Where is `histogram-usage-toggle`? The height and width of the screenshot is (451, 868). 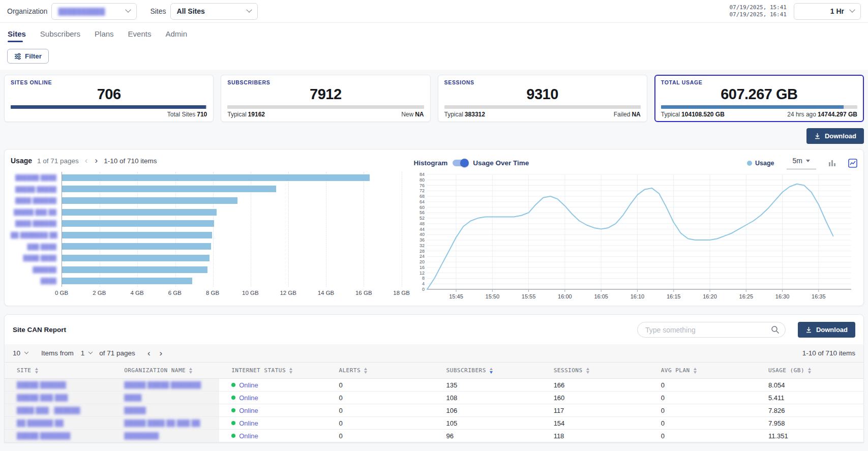
histogram-usage-toggle is located at coordinates (460, 163).